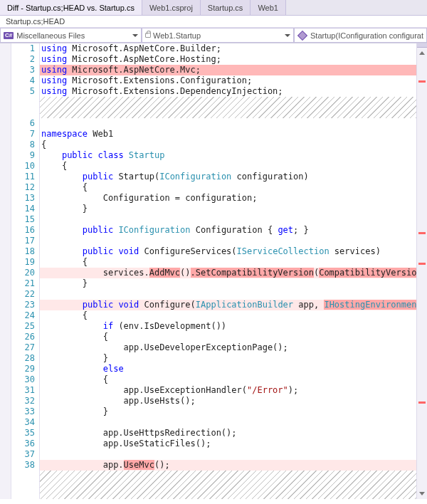 The height and width of the screenshot is (504, 427). Describe the element at coordinates (23, 380) in the screenshot. I see `line-number: 30` at that location.